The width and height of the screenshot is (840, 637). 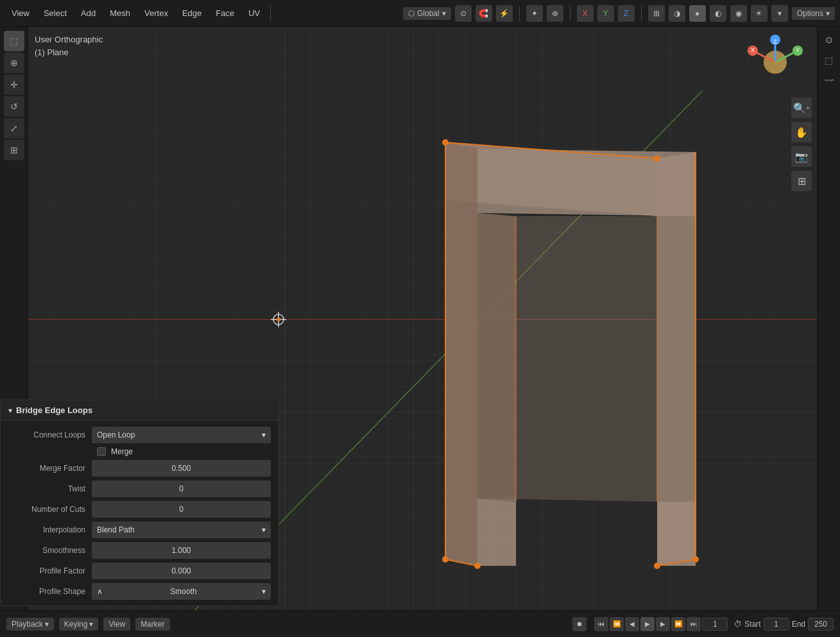 I want to click on playback-label: Playback, so click(x=27, y=624).